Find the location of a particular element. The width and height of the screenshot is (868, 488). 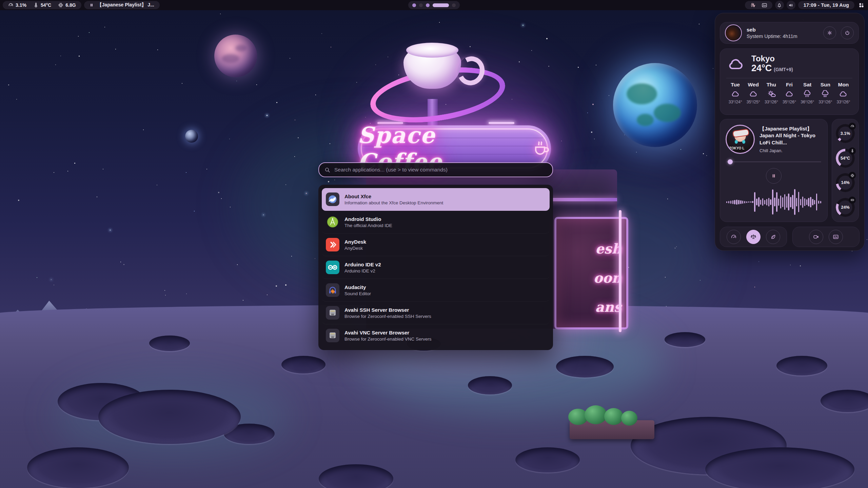

gauge-gauge: 3.1% is located at coordinates (845, 134).